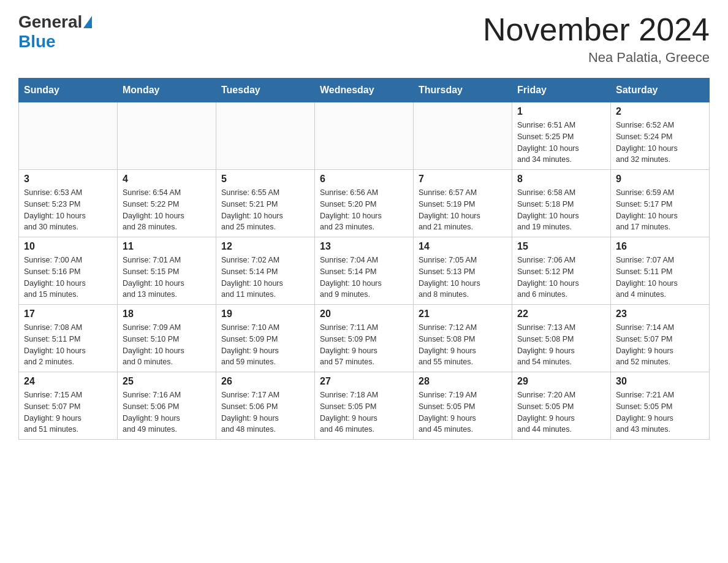 Image resolution: width=728 pixels, height=563 pixels. Describe the element at coordinates (561, 314) in the screenshot. I see `day-number: 22` at that location.